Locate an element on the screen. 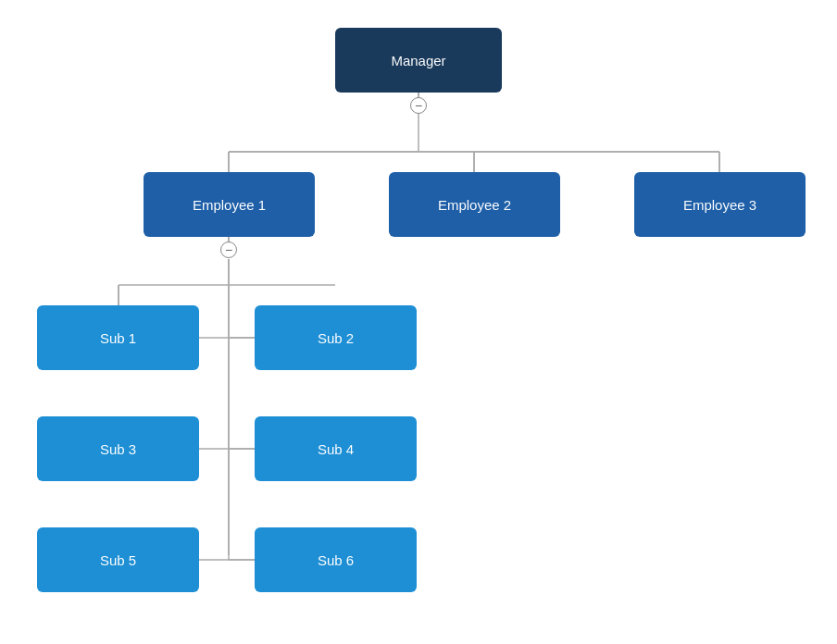 This screenshot has height=644, width=837. employee2-label: Employee 2 is located at coordinates (474, 205).